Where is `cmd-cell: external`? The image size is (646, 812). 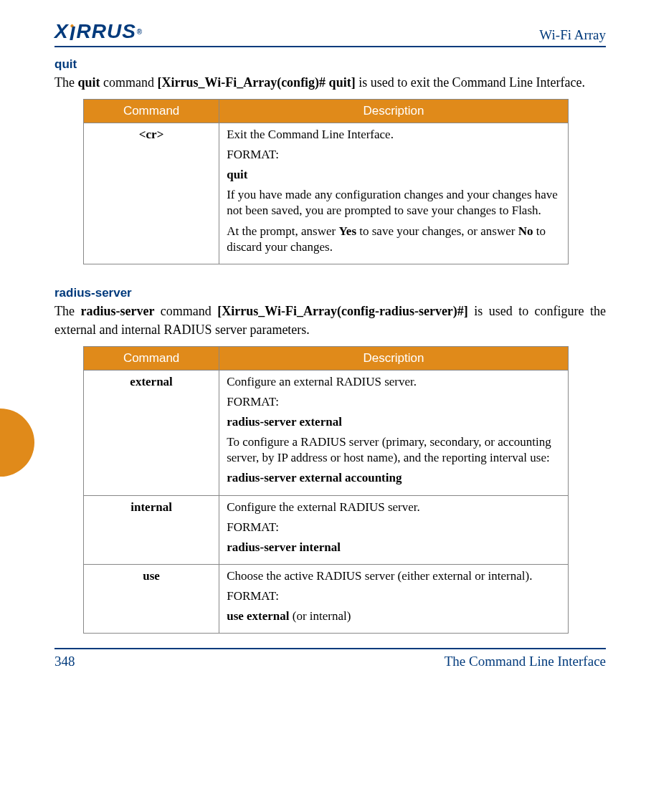 cmd-cell: external is located at coordinates (152, 433).